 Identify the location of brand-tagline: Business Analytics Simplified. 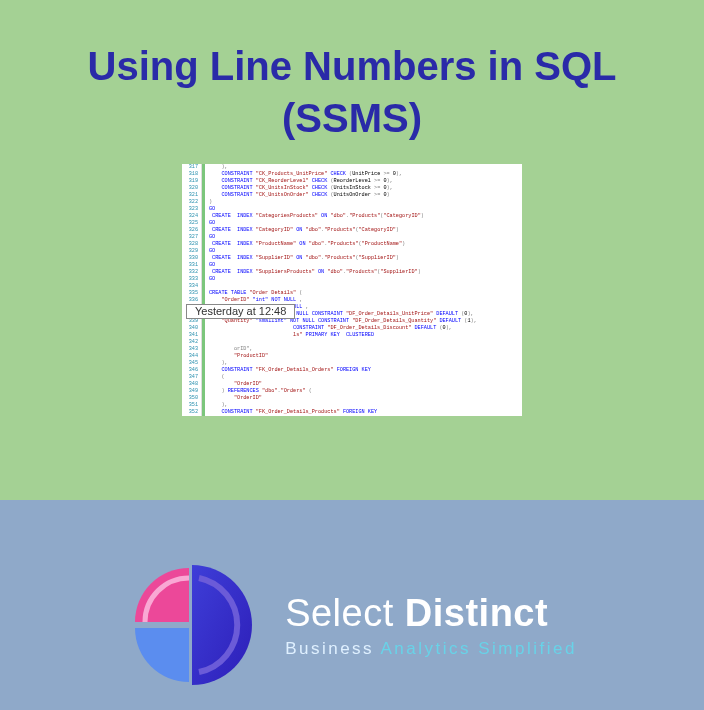
(431, 649).